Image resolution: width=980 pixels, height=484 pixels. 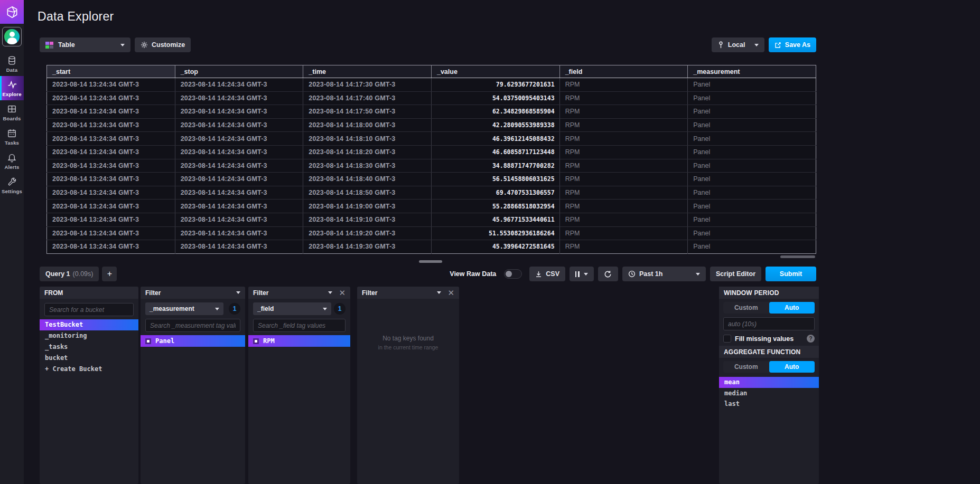 What do you see at coordinates (513, 274) in the screenshot?
I see `view-raw-data-toggle` at bounding box center [513, 274].